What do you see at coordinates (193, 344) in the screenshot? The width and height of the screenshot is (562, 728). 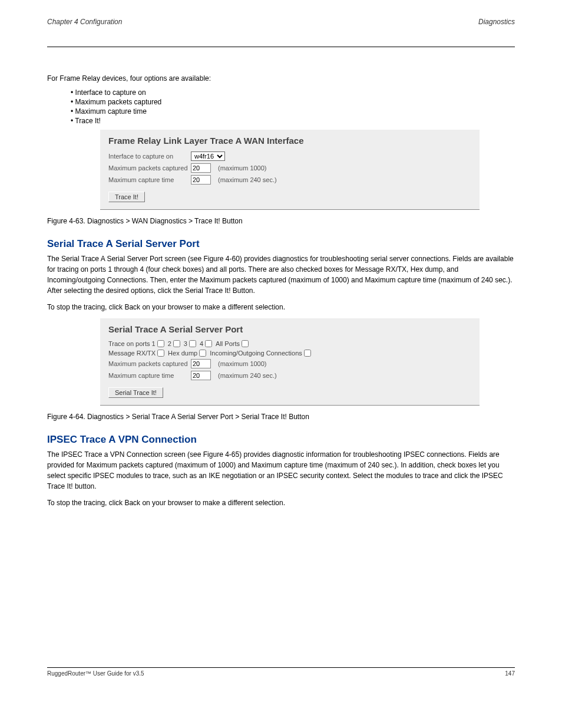 I see `port-3-checkbox` at bounding box center [193, 344].